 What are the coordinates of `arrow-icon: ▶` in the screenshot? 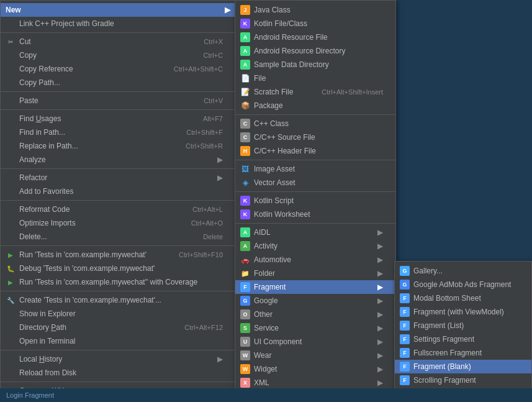 It's located at (227, 10).